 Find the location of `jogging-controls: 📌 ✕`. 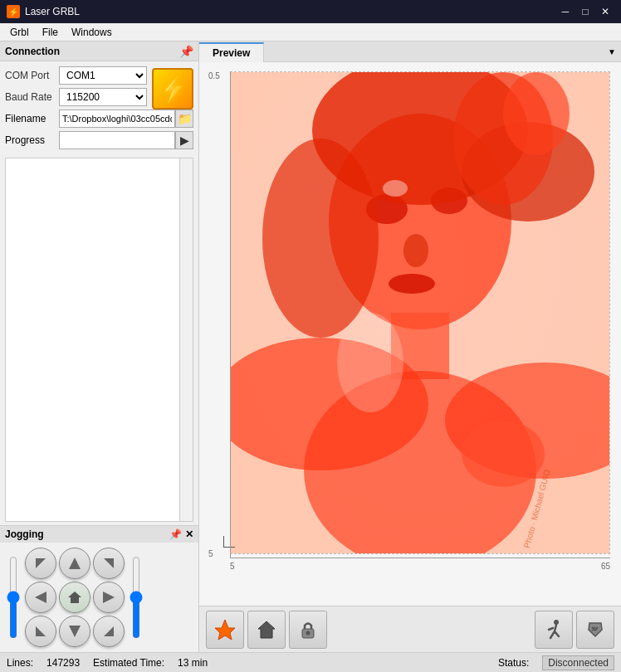

jogging-controls: 📌 ✕ is located at coordinates (181, 534).